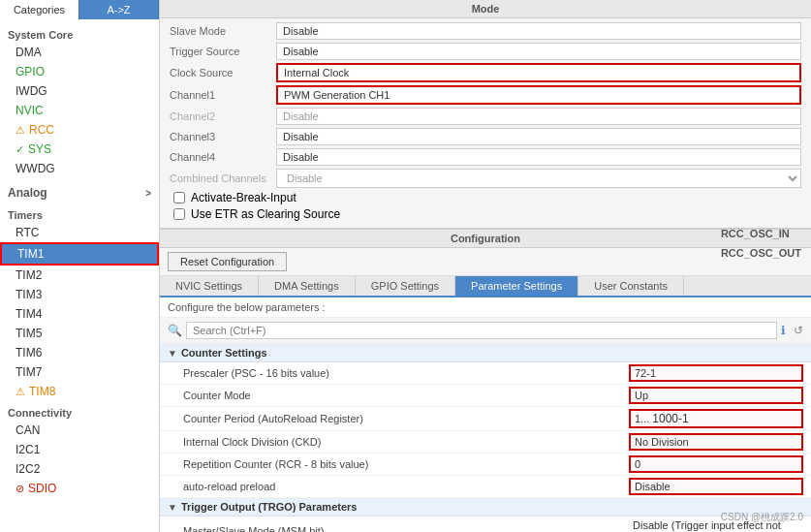  What do you see at coordinates (79, 353) in the screenshot?
I see `sidebar-item-tim6: TIM6` at bounding box center [79, 353].